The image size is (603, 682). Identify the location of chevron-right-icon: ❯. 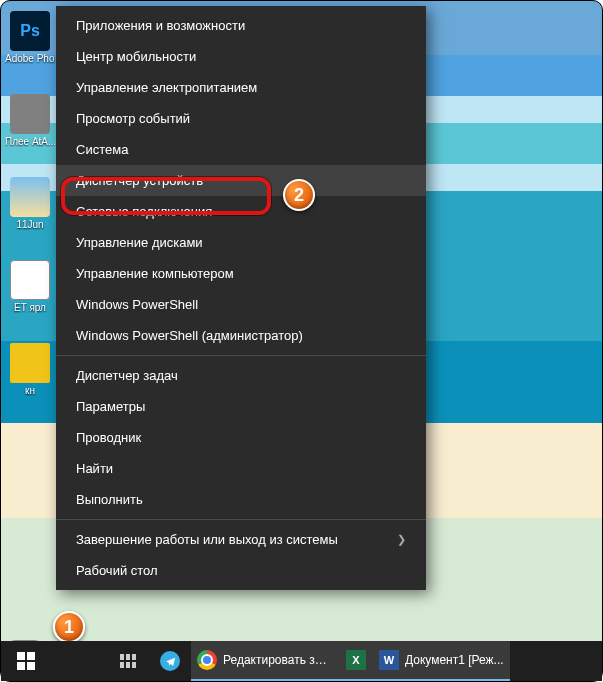
(402, 540).